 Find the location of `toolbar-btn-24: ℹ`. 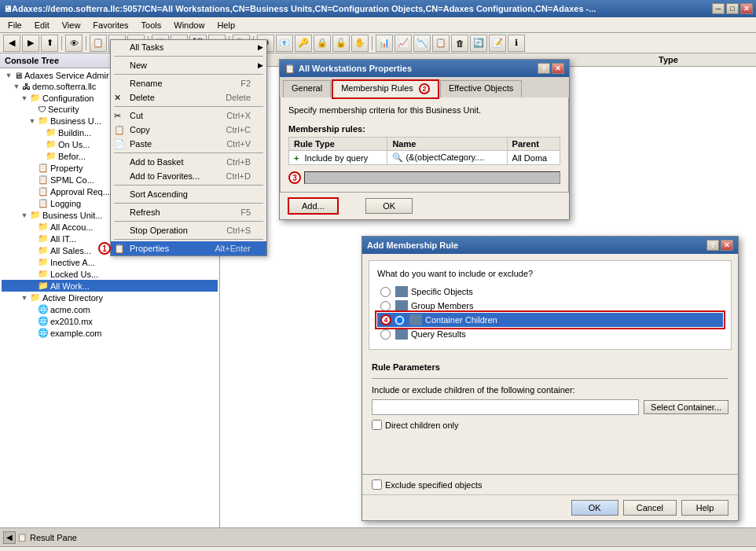

toolbar-btn-24: ℹ is located at coordinates (516, 43).